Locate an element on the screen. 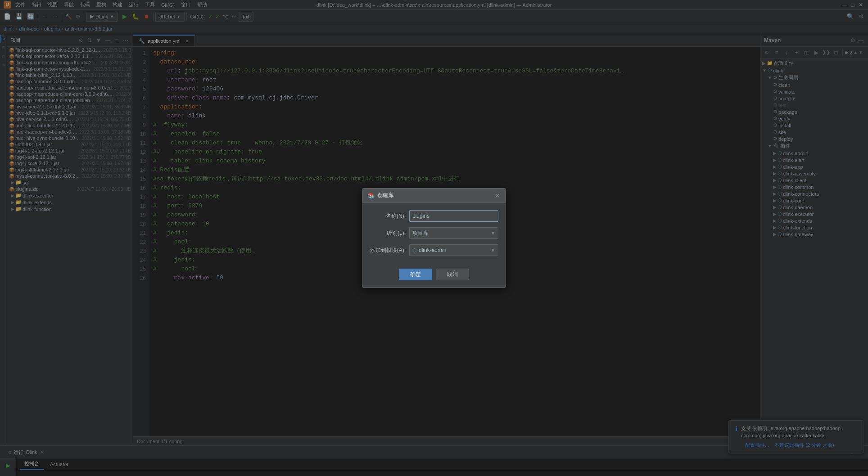 The image size is (868, 476). maven-clean: ⚙clean is located at coordinates (814, 85).